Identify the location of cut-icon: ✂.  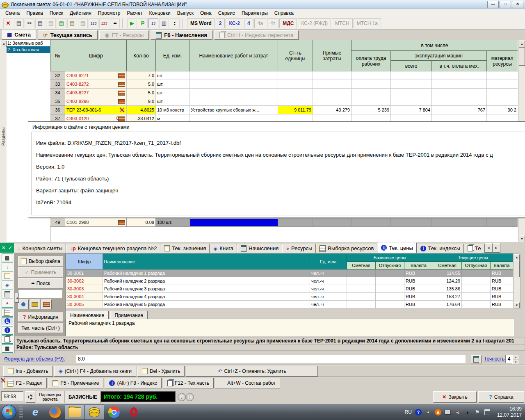
(30, 23).